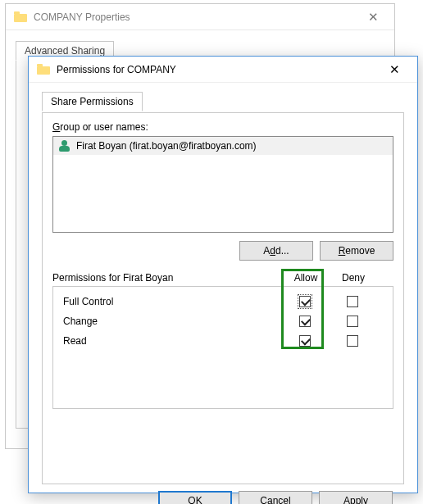  I want to click on perm-label: Read, so click(171, 341).